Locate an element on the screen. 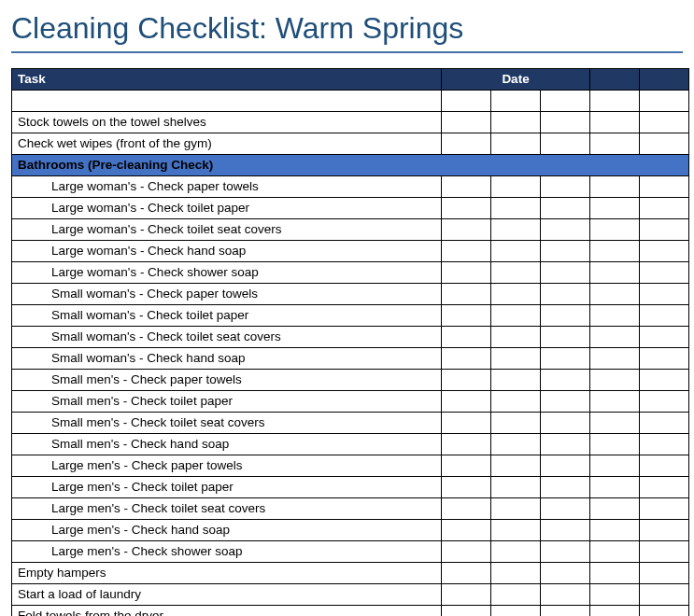  table-row: Large men's - Check shower soap is located at coordinates (351, 553).